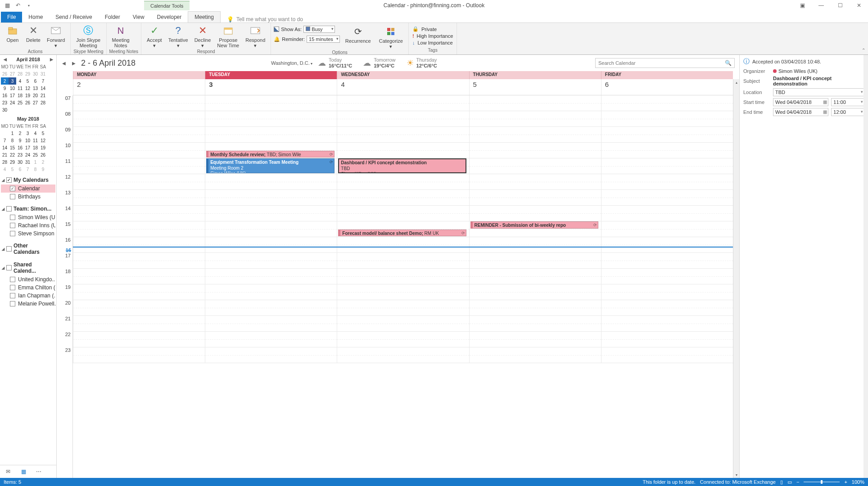  Describe the element at coordinates (43, 155) in the screenshot. I see `calendar-day: 26` at that location.